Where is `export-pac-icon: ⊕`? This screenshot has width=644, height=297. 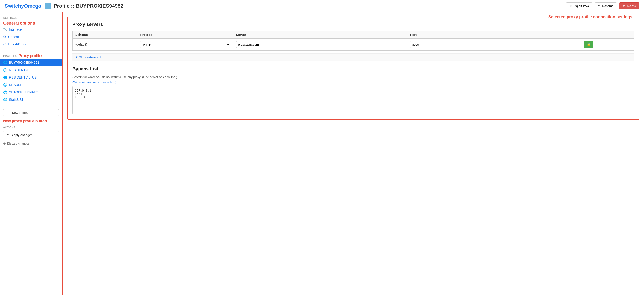
export-pac-icon: ⊕ is located at coordinates (571, 6).